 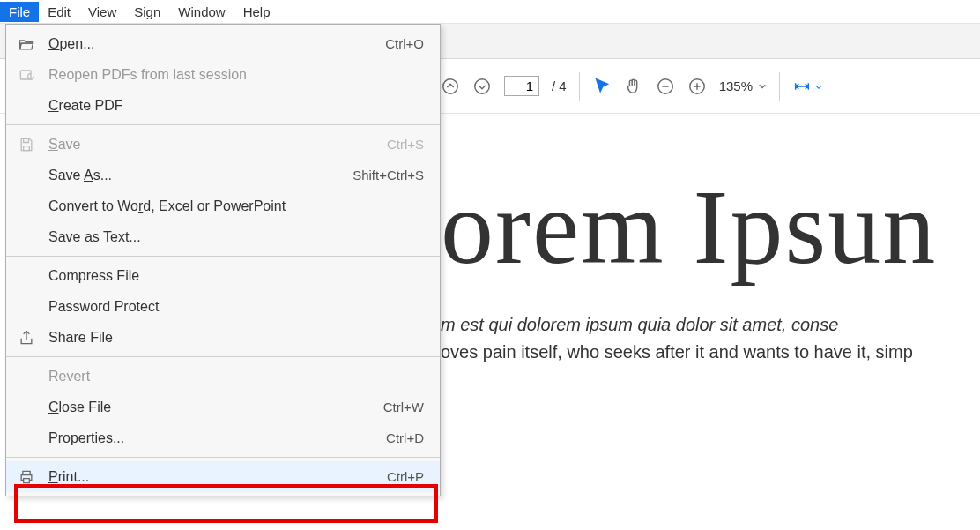 What do you see at coordinates (26, 75) in the screenshot?
I see `reopen-icon` at bounding box center [26, 75].